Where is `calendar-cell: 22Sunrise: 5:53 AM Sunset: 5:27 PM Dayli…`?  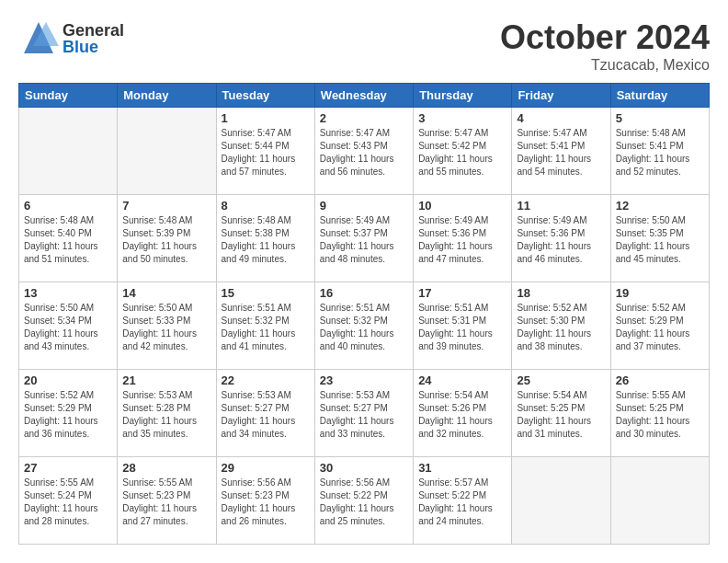
calendar-cell: 22Sunrise: 5:53 AM Sunset: 5:27 PM Dayli… is located at coordinates (265, 414).